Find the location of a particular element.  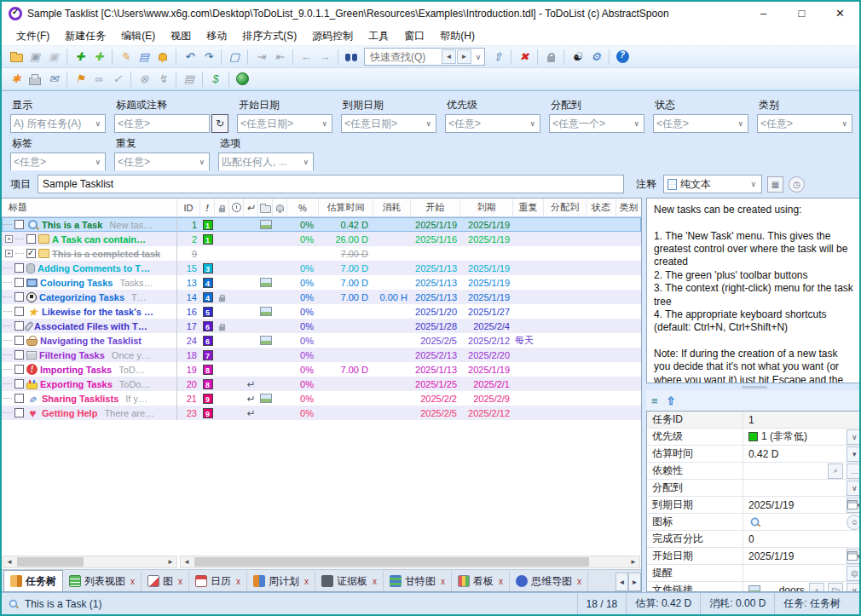

reminder-icon is located at coordinates (163, 57).